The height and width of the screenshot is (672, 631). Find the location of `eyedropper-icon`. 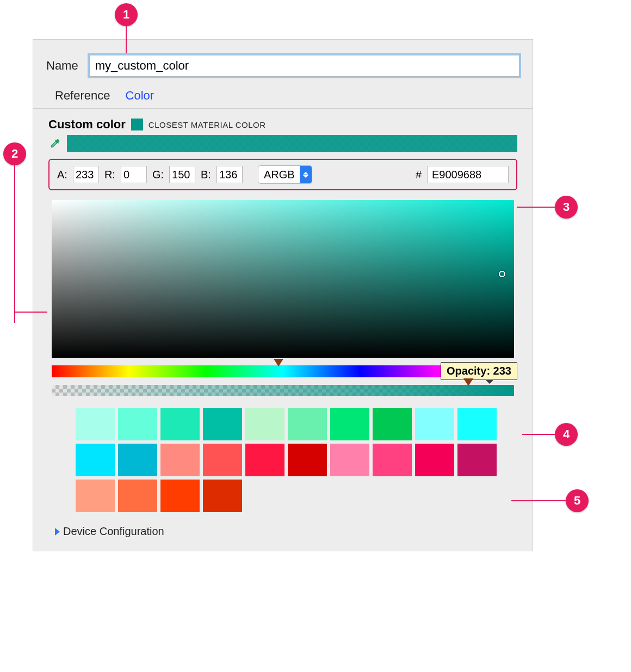

eyedropper-icon is located at coordinates (55, 144).